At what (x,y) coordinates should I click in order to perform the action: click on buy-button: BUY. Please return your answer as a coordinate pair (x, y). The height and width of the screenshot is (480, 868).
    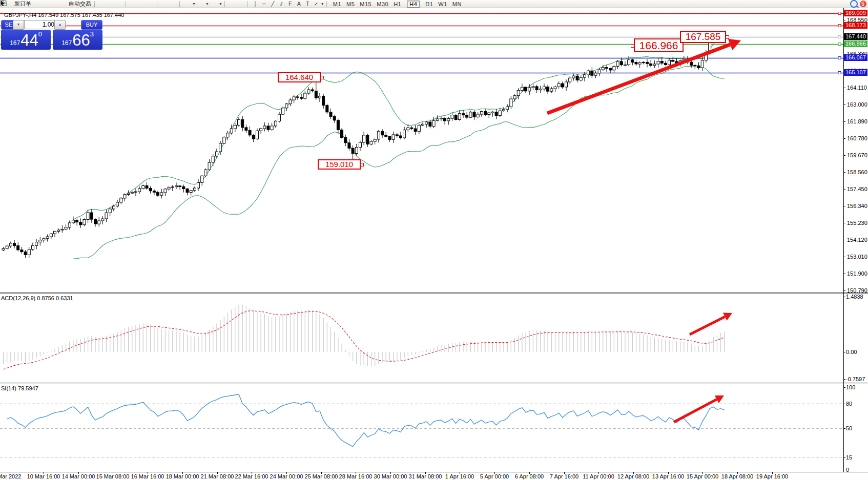
    Looking at the image, I should click on (92, 25).